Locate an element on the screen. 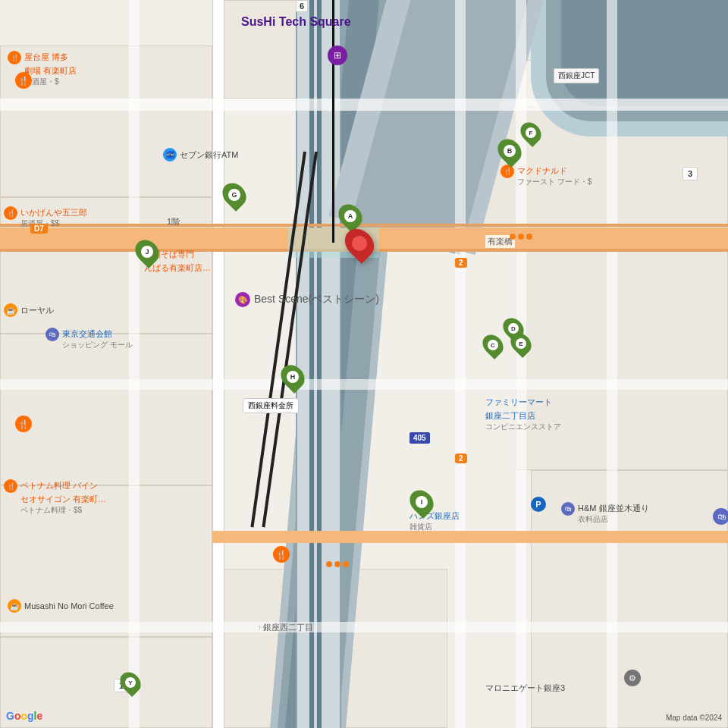 This screenshot has width=728, height=728. floor-1-label: 1階 is located at coordinates (173, 221).